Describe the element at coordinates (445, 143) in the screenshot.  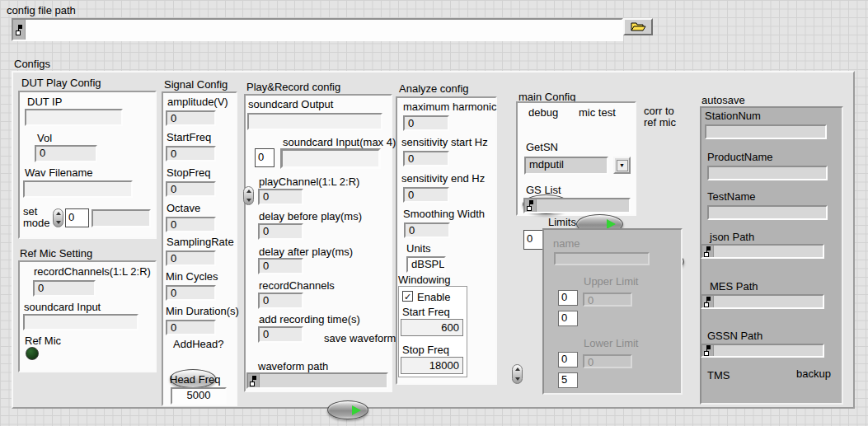
I see `sensitivity-start-label: sensitivity start Hz` at that location.